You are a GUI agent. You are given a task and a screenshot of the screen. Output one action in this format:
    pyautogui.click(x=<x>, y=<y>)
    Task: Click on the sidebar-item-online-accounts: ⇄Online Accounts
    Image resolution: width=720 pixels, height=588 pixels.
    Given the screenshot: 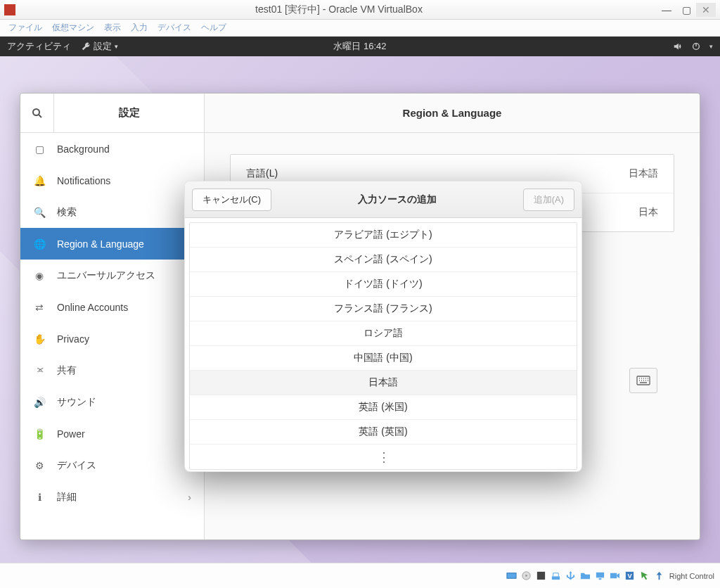 What is the action you would take?
    pyautogui.click(x=112, y=307)
    